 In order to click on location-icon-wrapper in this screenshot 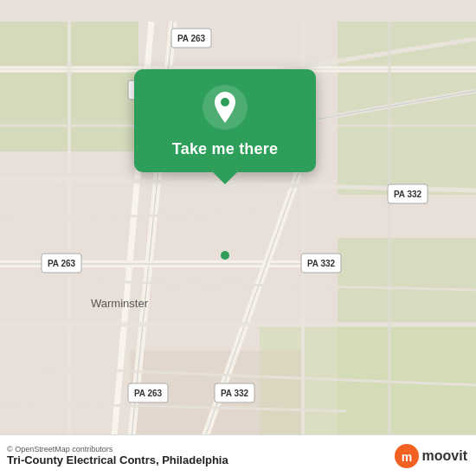, I will do `click(225, 107)`.